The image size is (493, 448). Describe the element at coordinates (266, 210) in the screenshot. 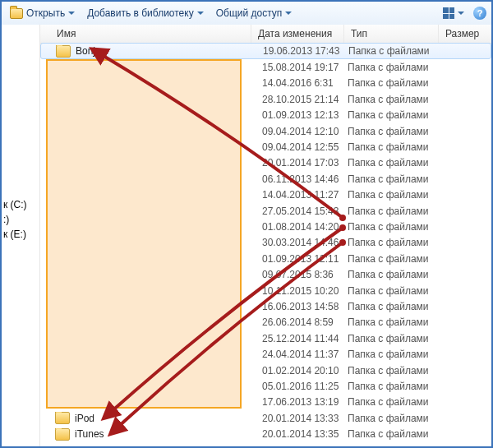

I see `table-row: 27.05.2014 15:43Папка с файлами` at that location.